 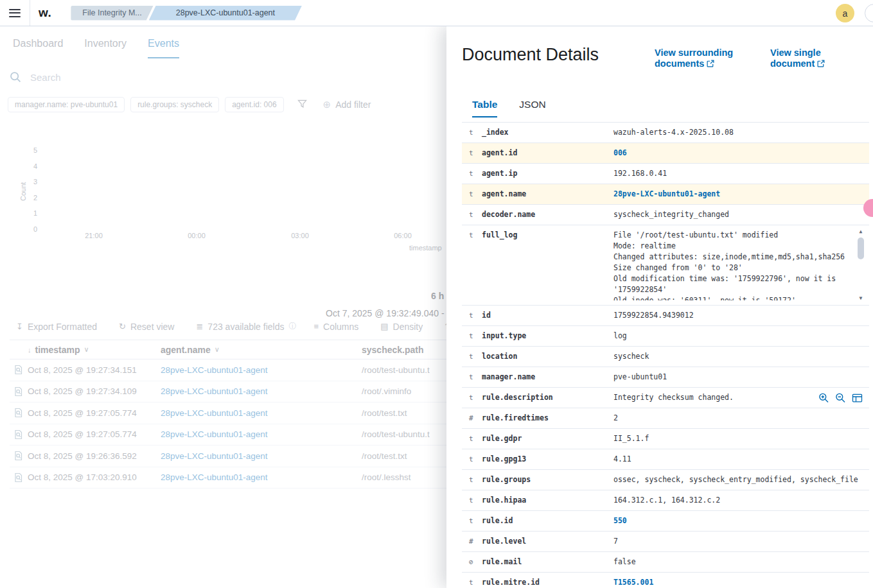 I want to click on link-label: View surrounding documents, so click(x=694, y=58).